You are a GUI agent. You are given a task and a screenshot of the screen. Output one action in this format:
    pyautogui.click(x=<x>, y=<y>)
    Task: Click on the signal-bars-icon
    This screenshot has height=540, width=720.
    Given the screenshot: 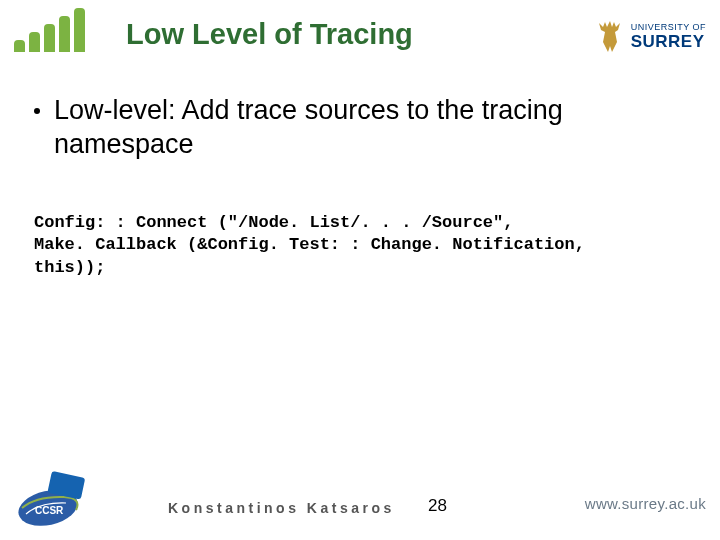 What is the action you would take?
    pyautogui.click(x=55, y=28)
    